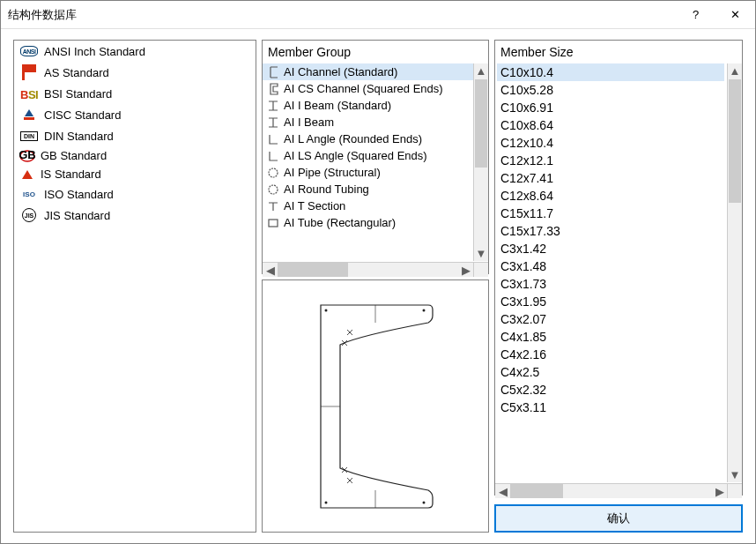 The image size is (756, 544). Describe the element at coordinates (77, 72) in the screenshot. I see `standard-label: AS Standard` at that location.